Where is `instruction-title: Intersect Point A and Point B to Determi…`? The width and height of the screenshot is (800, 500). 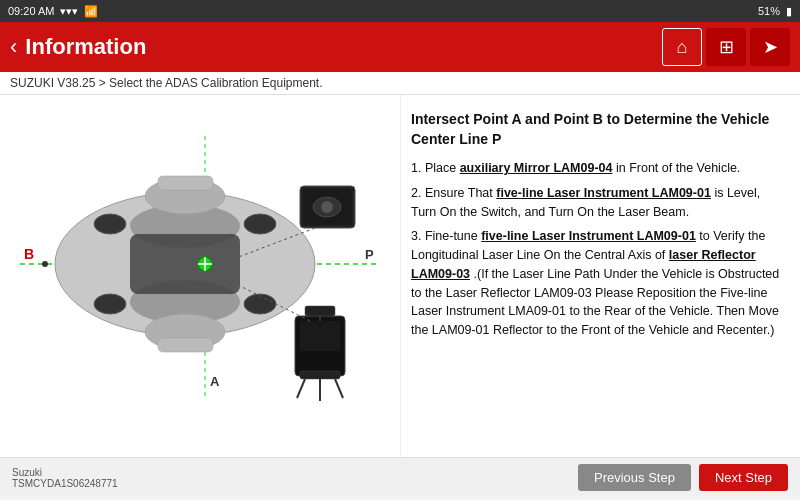
instruction-title: Intersect Point A and Point B to Determi… is located at coordinates (598, 130).